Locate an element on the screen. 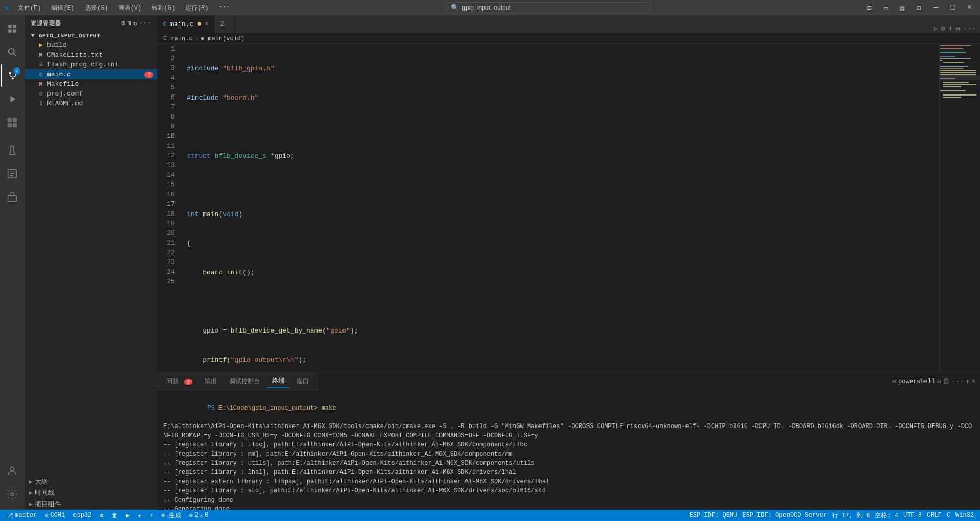 The height and width of the screenshot is (521, 980). status-git-branch: ⎇ master is located at coordinates (21, 516).